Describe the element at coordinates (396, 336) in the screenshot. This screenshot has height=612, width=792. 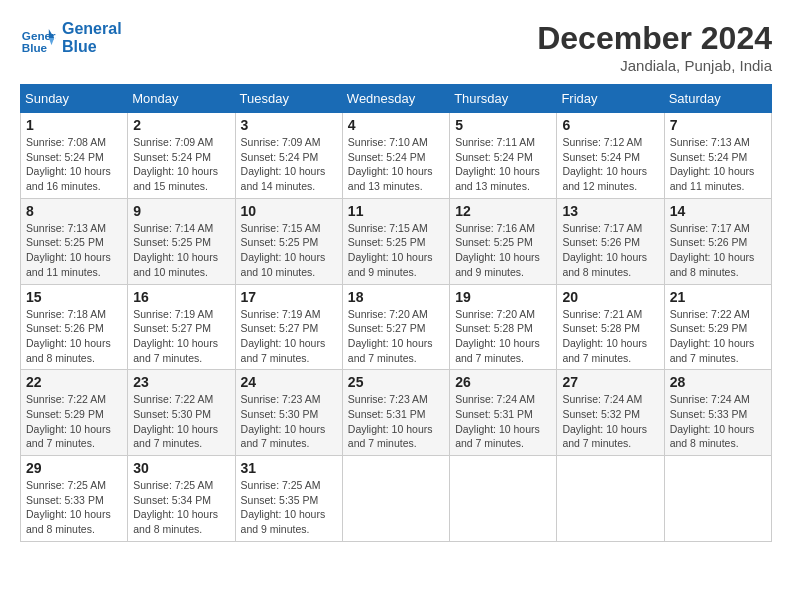
I see `day-info: Sunrise: 7:20 AM Sunset: 5:27 PM Dayligh…` at that location.